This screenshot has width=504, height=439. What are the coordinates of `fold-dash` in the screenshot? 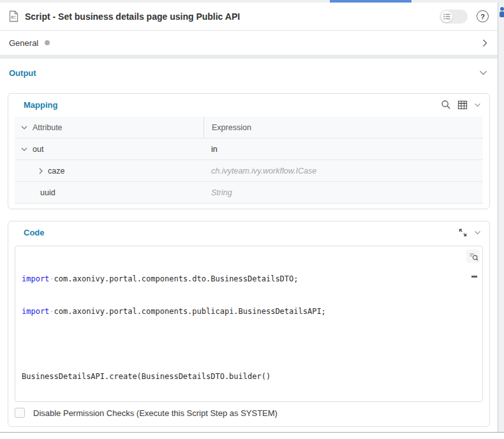 It's located at (475, 277).